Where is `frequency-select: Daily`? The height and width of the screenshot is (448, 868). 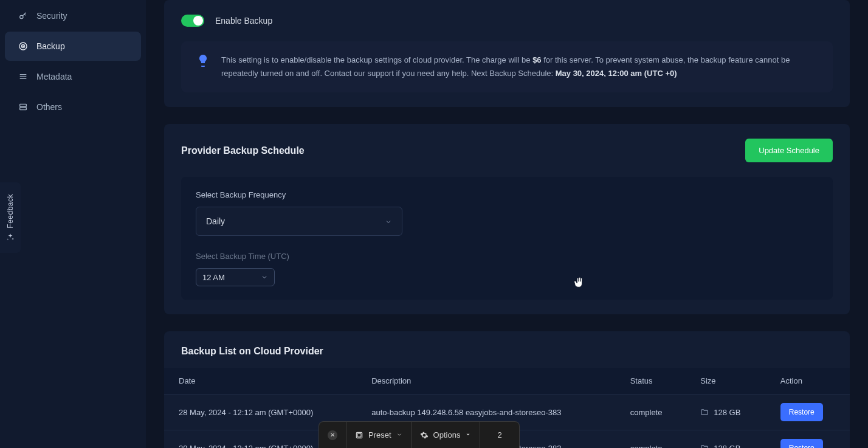
frequency-select: Daily is located at coordinates (299, 221).